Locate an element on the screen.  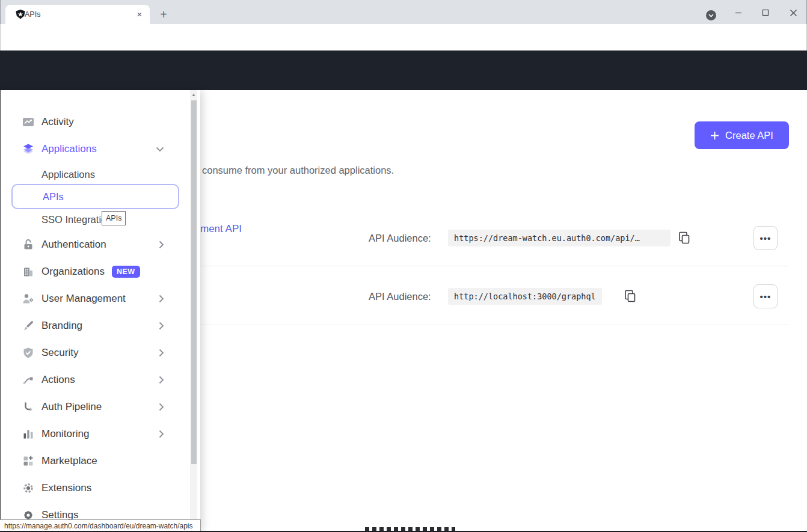
sidebar-item-authentication: Authentication is located at coordinates (91, 245).